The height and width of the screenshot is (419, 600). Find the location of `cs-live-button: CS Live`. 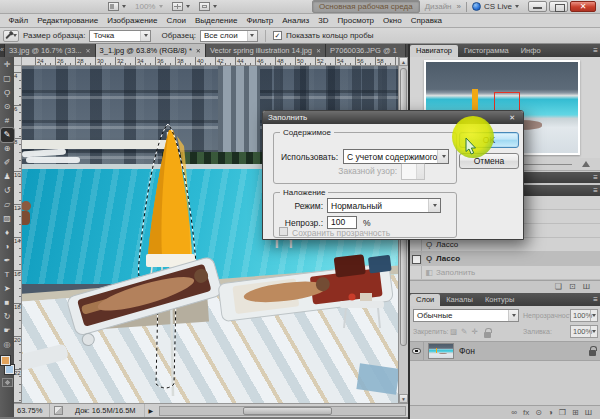

cs-live-button: CS Live is located at coordinates (496, 6).